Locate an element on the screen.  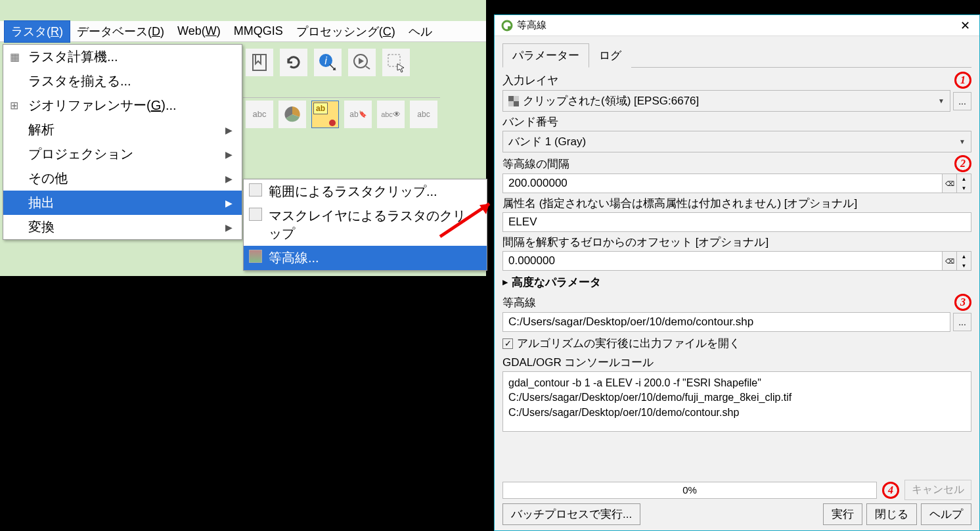
menu-processing: プロセッシング(C) is located at coordinates (345, 32).